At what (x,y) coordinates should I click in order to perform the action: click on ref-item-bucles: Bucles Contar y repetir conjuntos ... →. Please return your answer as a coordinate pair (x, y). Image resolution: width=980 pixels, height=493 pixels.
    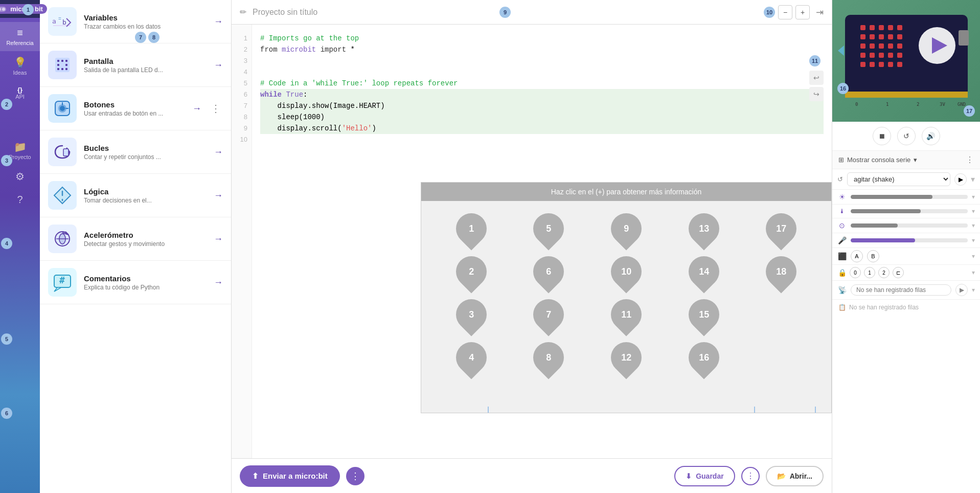
    Looking at the image, I should click on (135, 152).